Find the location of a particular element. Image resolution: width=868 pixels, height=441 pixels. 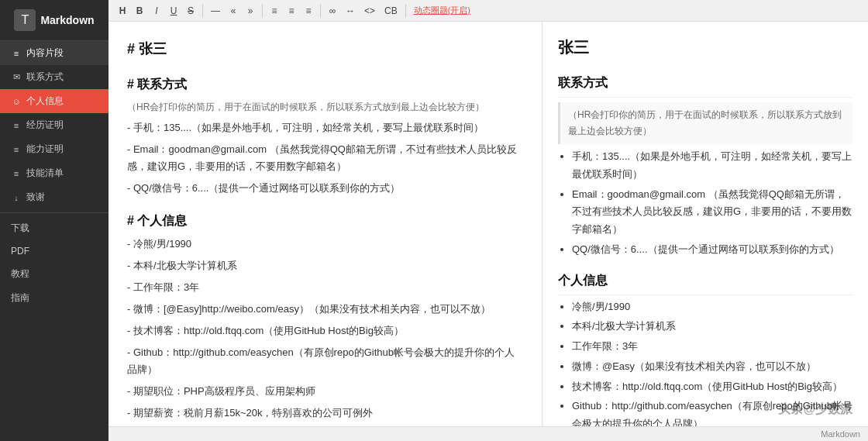

preview-personal-list: 冷熊/男/1990 本科/北极大学计算机系 工作年限：3年 微博：@Easy（如… is located at coordinates (705, 363).